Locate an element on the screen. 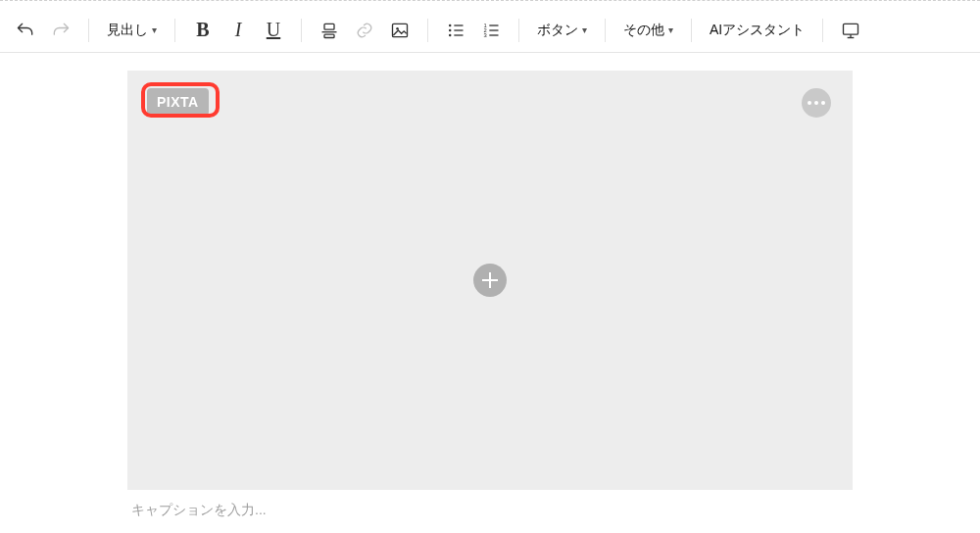 The width and height of the screenshot is (980, 533). italic-icon: I is located at coordinates (239, 29).